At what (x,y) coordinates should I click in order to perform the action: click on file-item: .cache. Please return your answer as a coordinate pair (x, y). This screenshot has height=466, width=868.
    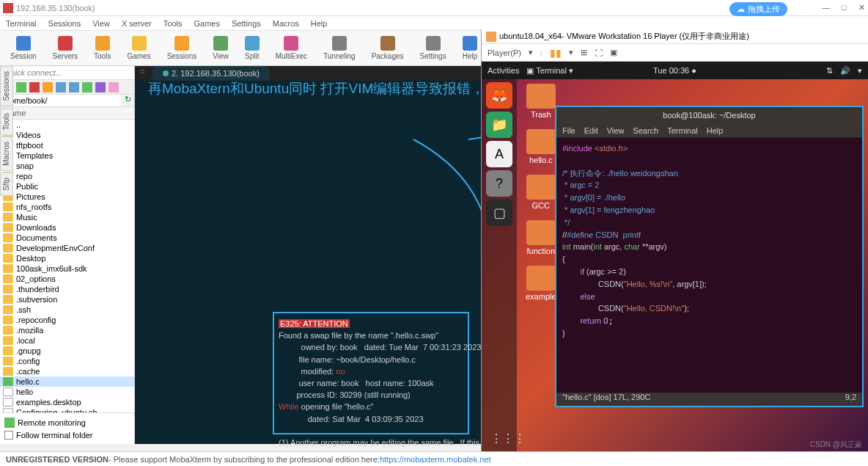
    Looking at the image, I should click on (67, 371).